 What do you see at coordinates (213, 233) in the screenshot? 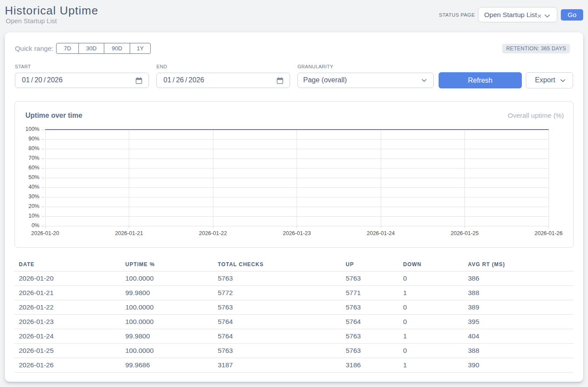
I see `svg-text: 2026-01-22` at bounding box center [213, 233].